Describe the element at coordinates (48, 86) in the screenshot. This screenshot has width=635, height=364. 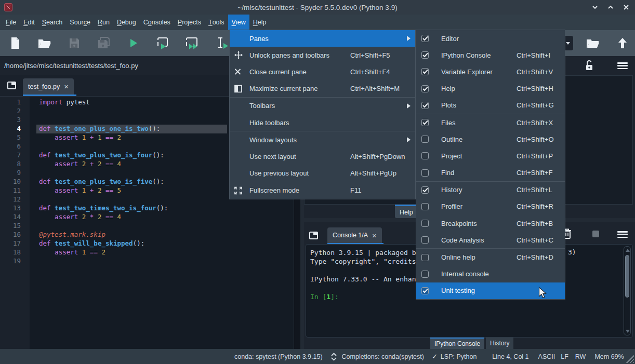
I see `editor-tab: test_foo.py ×` at that location.